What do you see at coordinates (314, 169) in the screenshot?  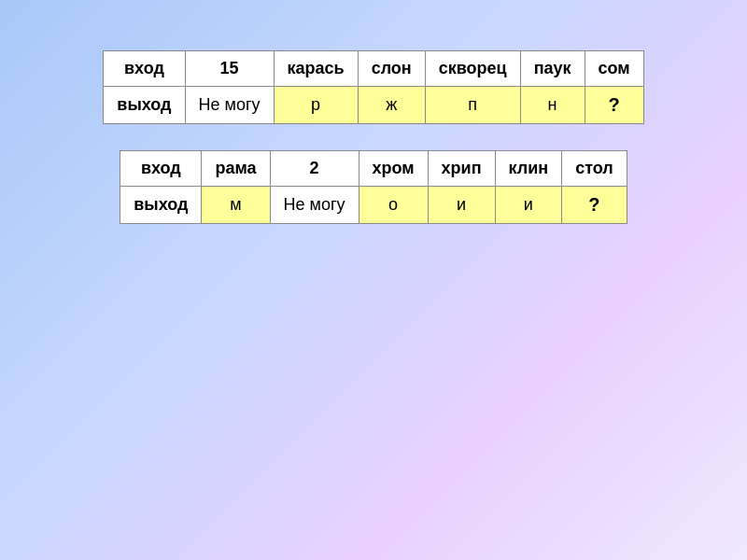 I see `table-cell: 2` at bounding box center [314, 169].